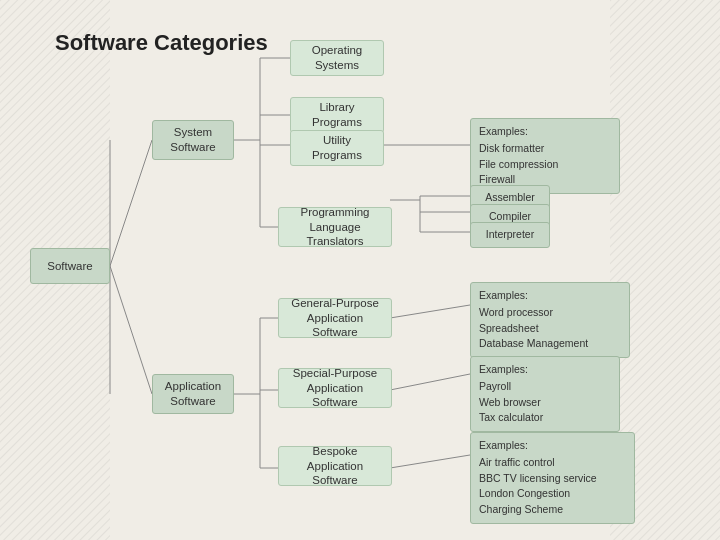 This screenshot has width=720, height=540. Describe the element at coordinates (552, 478) in the screenshot. I see `example-bespoke: Examples: Air traffic control BBC TV lic…` at that location.